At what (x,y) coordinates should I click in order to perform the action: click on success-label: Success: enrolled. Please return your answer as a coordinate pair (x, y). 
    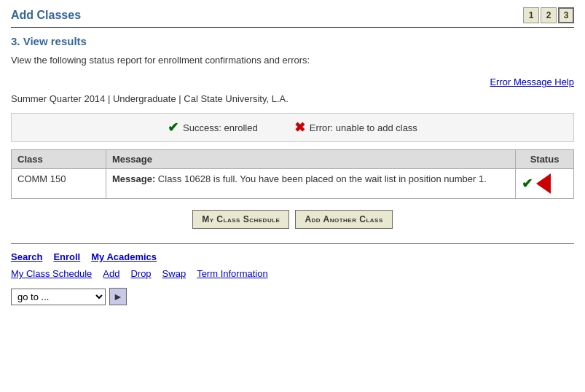
    Looking at the image, I should click on (220, 128).